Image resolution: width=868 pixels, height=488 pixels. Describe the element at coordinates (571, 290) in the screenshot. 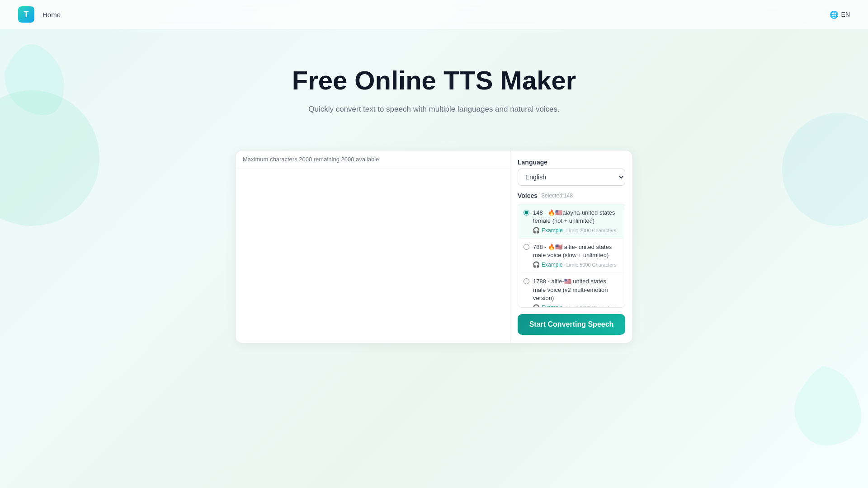

I see `voice-item-3: 1788 - alfie-🇺🇸 united states male voice…` at that location.